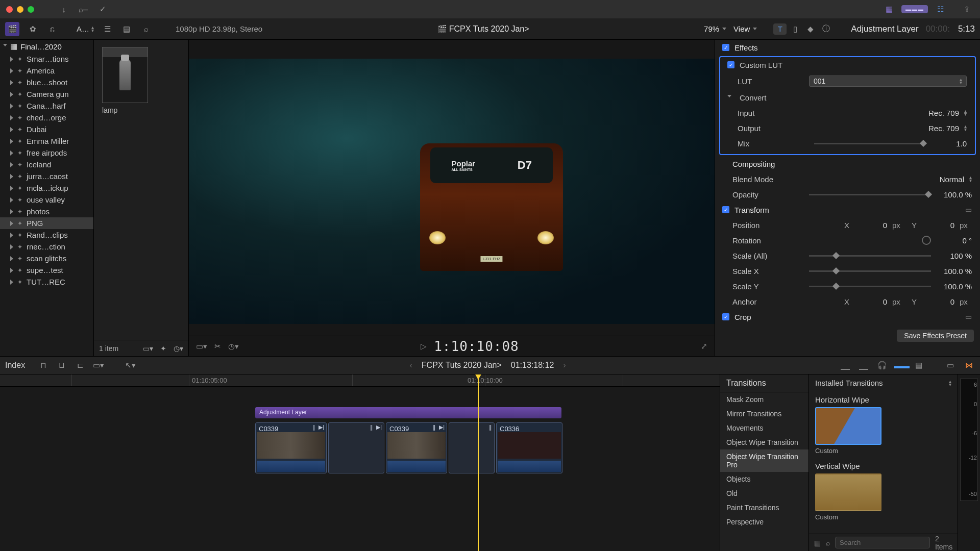 Image resolution: width=980 pixels, height=551 pixels. What do you see at coordinates (478, 463) in the screenshot?
I see `playhead` at bounding box center [478, 463].